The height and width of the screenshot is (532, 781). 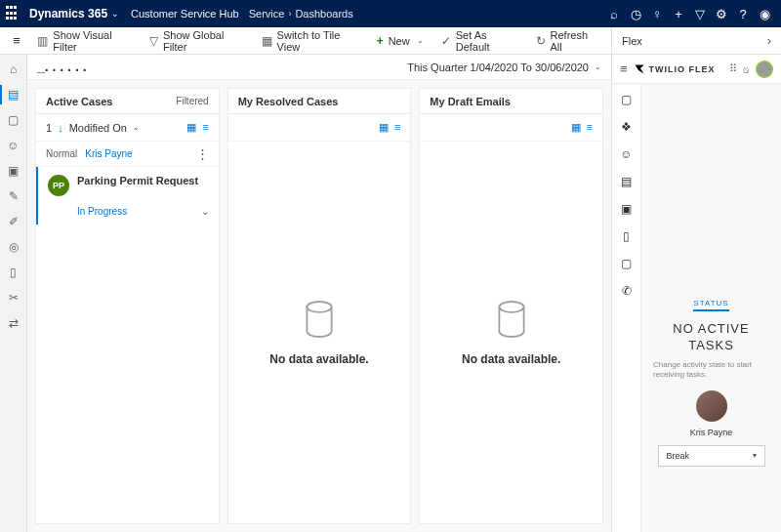 I want to click on twilio-logo: TWILIO FLEX, so click(x=675, y=69).